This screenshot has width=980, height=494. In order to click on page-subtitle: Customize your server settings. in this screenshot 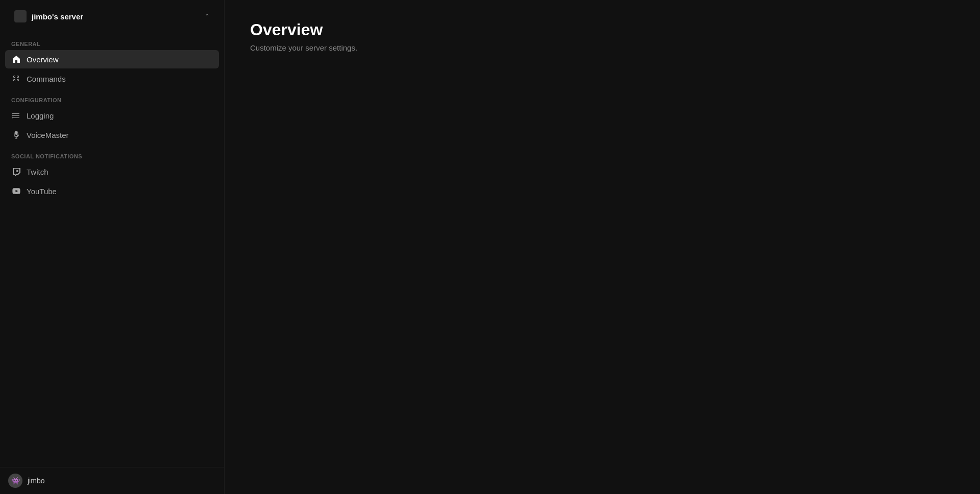, I will do `click(602, 48)`.